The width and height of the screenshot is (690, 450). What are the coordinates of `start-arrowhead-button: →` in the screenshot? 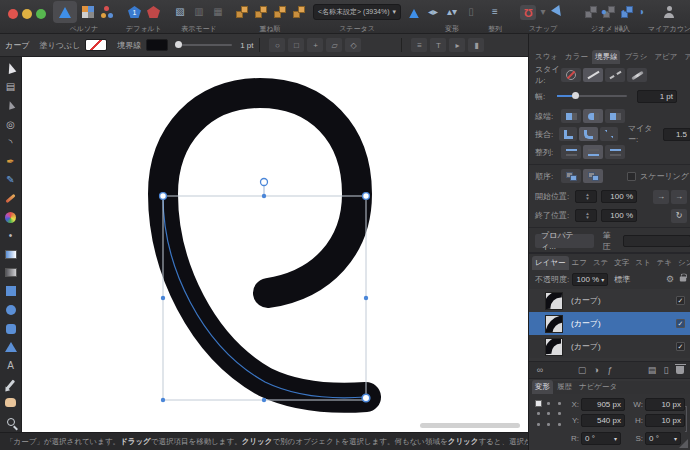 It's located at (661, 197).